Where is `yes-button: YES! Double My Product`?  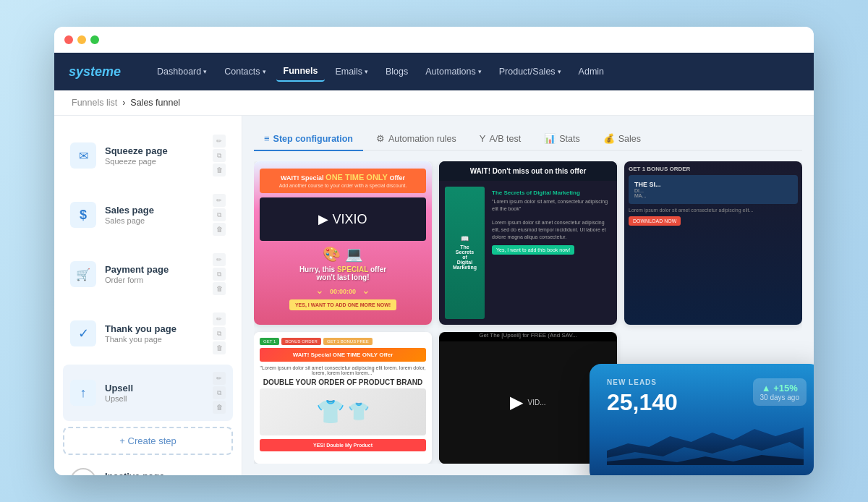 yes-button: YES! Double My Product is located at coordinates (343, 446).